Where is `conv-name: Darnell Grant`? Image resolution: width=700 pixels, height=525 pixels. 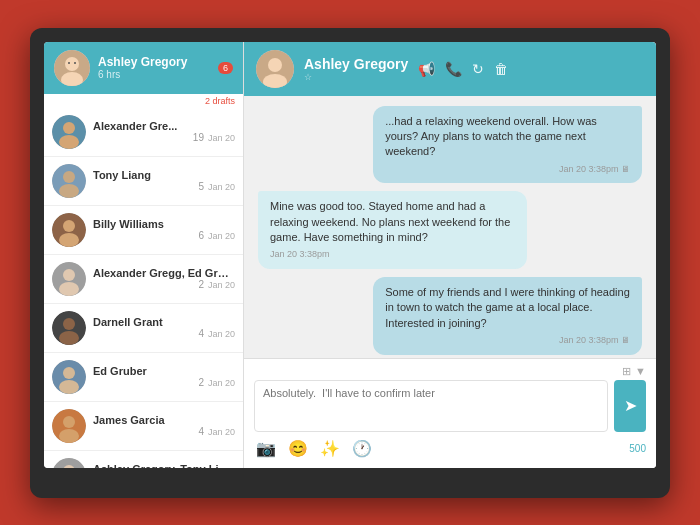 conv-name: Darnell Grant is located at coordinates (164, 322).